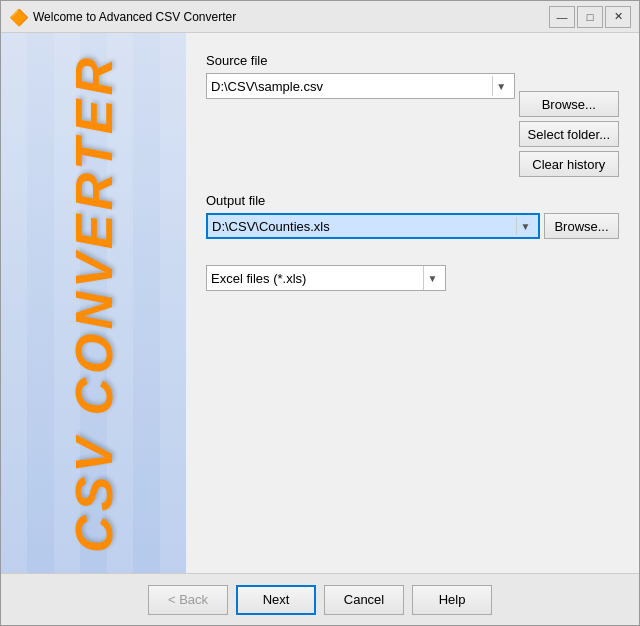 The width and height of the screenshot is (640, 626). What do you see at coordinates (412, 226) in the screenshot?
I see `output-input-row: D:\CSV\Counties.xls ▼ Browse...` at bounding box center [412, 226].